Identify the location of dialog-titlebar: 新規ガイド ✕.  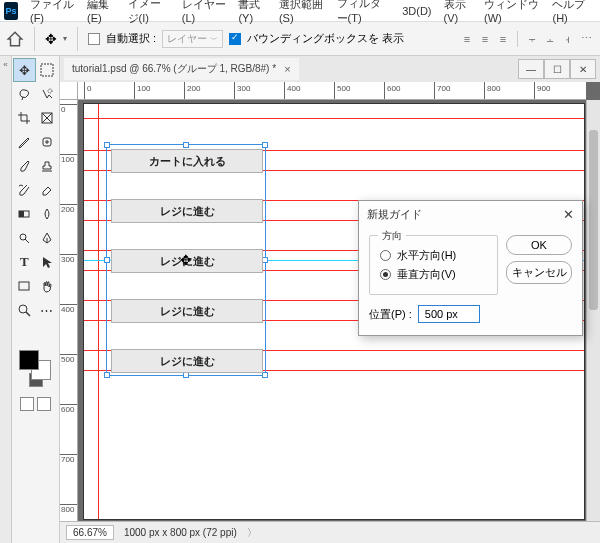
(470, 214).